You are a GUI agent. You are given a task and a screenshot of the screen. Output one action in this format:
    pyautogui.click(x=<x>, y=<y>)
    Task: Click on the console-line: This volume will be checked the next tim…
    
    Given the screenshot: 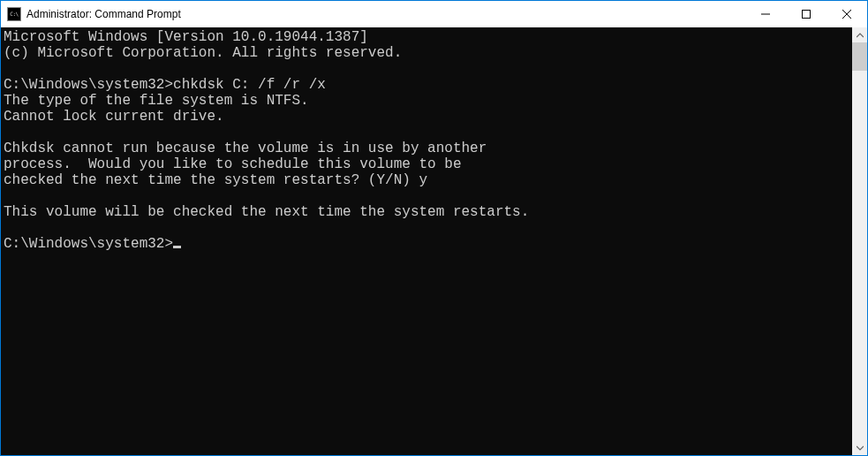 What is the action you would take?
    pyautogui.click(x=427, y=212)
    